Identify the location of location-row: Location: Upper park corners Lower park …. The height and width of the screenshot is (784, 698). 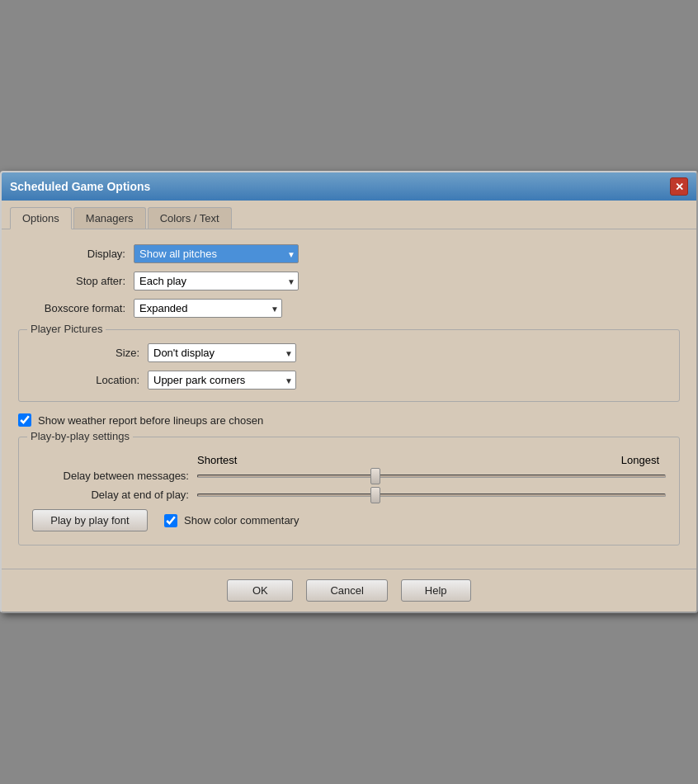
(349, 380).